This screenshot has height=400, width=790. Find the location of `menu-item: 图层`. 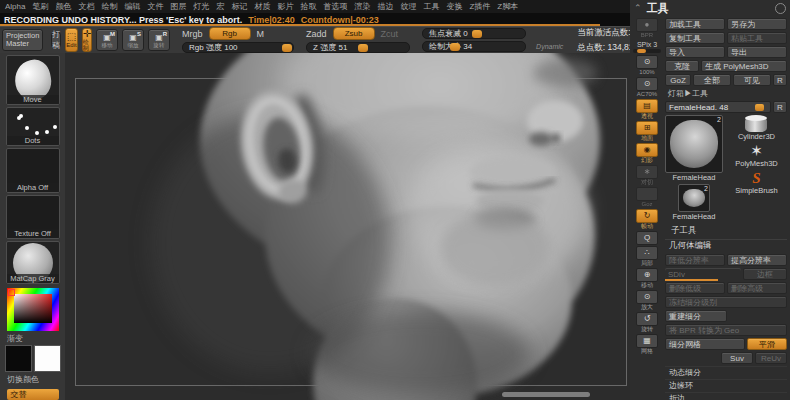

menu-item: 图层 is located at coordinates (178, 6).